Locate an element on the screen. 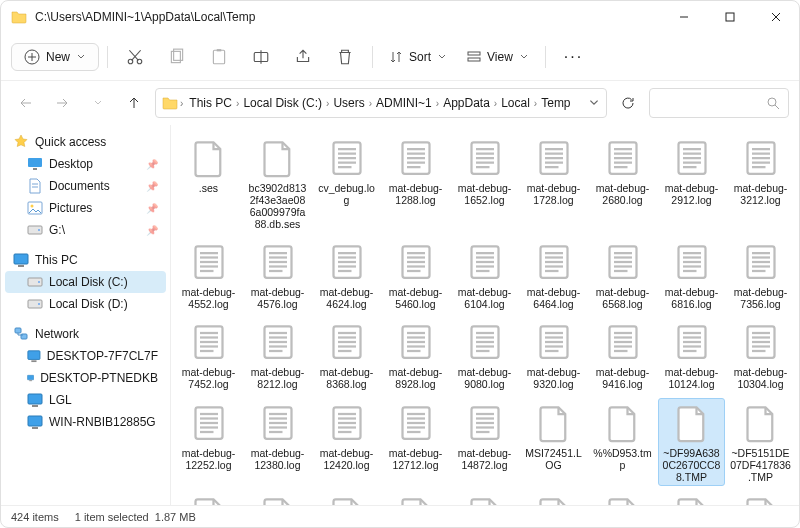 Image resolution: width=800 pixels, height=528 pixels. forward-button is located at coordinates (62, 103).